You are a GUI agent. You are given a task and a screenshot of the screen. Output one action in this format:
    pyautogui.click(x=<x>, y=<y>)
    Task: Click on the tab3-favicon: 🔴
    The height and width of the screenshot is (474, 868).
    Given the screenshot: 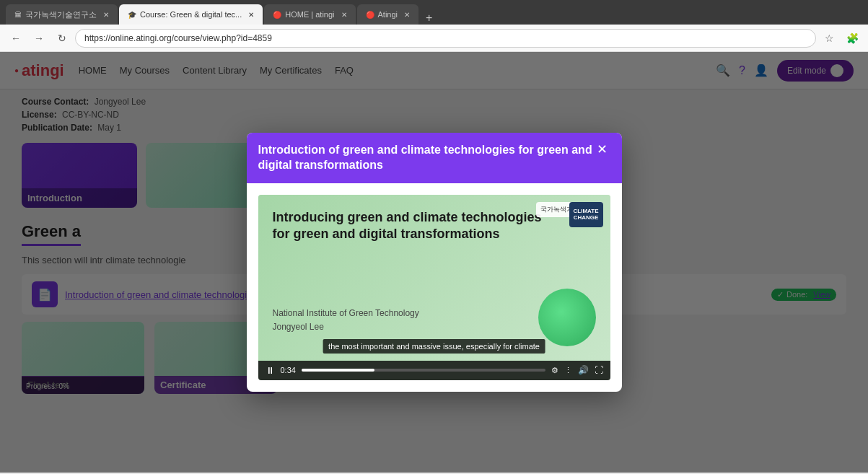 What is the action you would take?
    pyautogui.click(x=277, y=14)
    